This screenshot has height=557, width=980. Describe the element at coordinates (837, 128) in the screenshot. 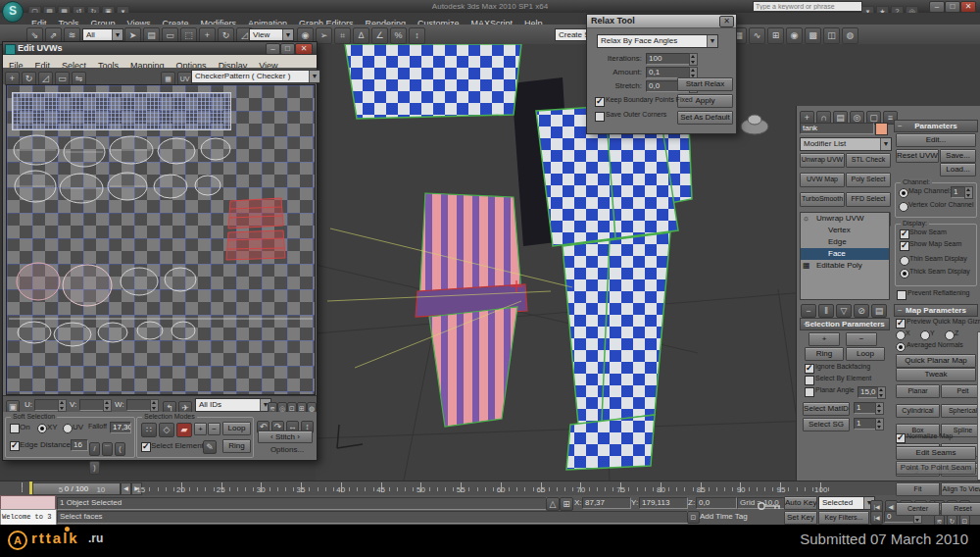

I see `object-name-field: tank` at that location.